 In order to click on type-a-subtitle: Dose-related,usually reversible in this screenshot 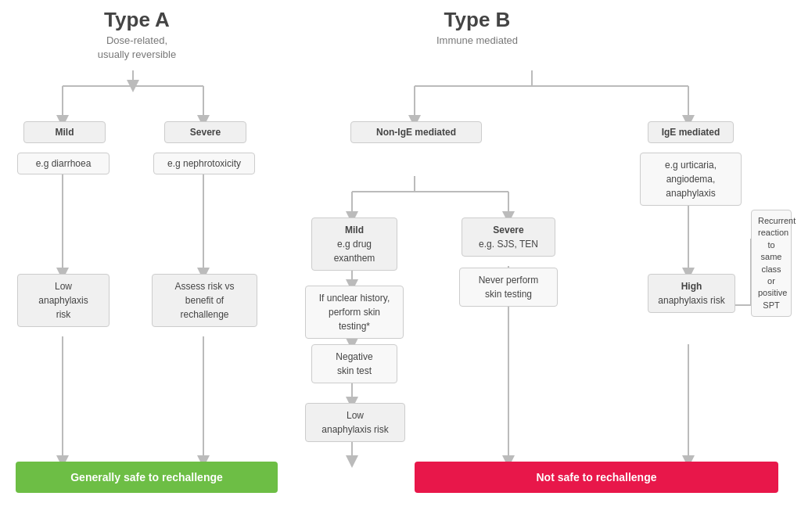, I will do `click(137, 48)`.